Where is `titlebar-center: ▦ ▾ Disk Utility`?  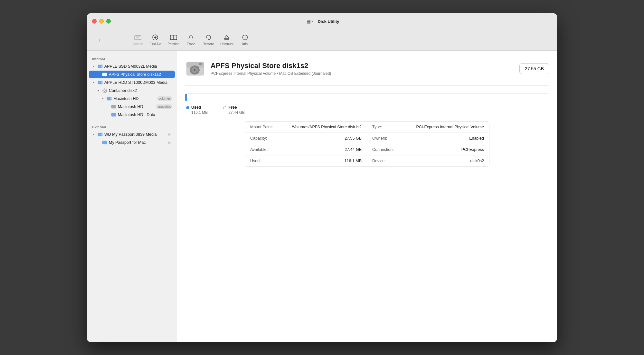
titlebar-center: ▦ ▾ Disk Utility is located at coordinates (322, 21).